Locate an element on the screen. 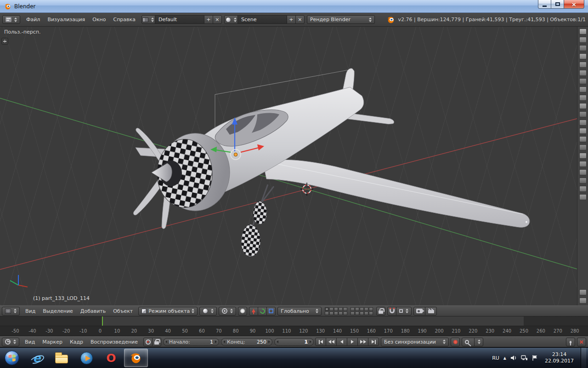  menu-item: Кадр is located at coordinates (76, 342).